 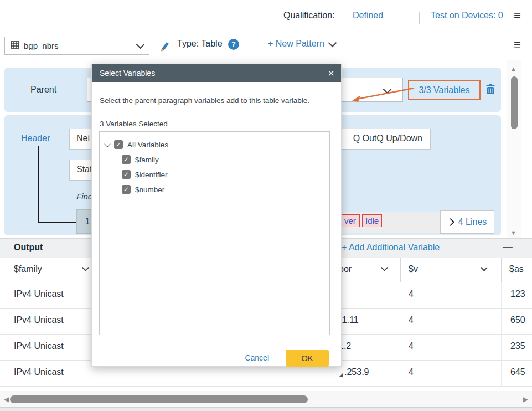 I want to click on tree-item-family: ✓ $family, so click(x=141, y=160).